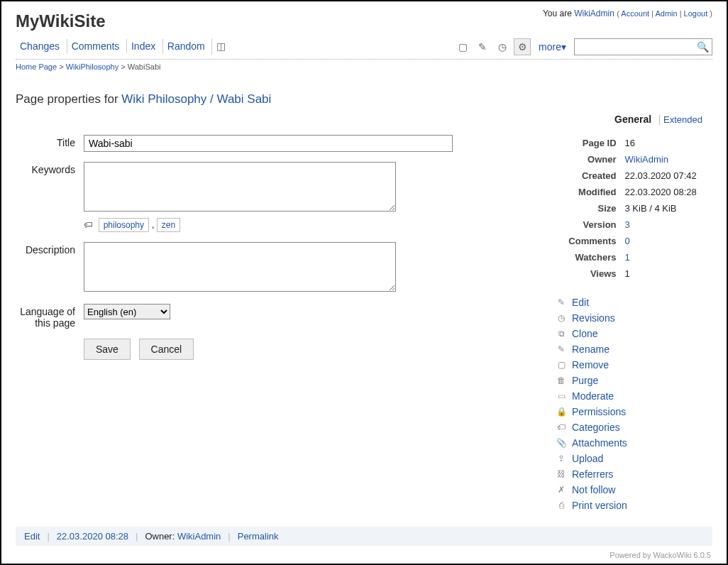  I want to click on action-moderate: Moderate, so click(593, 396).